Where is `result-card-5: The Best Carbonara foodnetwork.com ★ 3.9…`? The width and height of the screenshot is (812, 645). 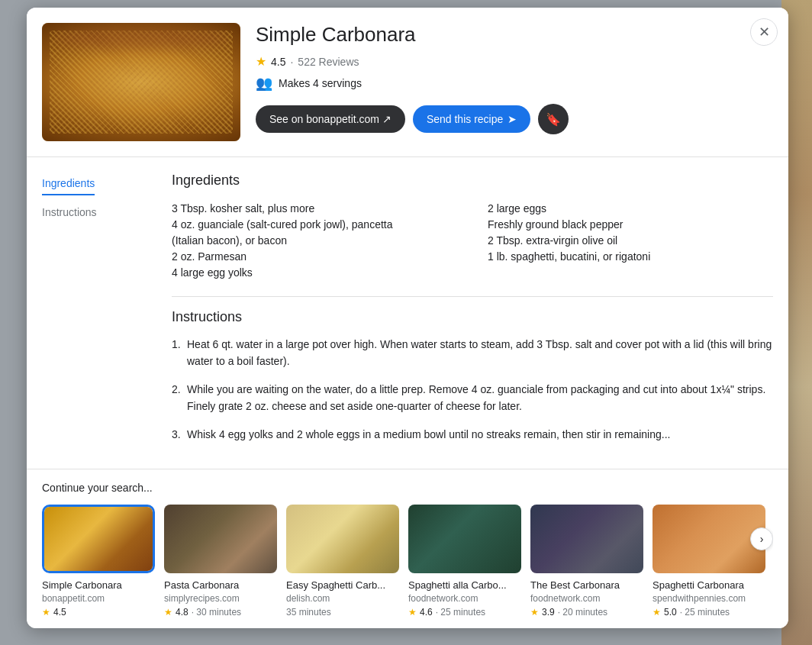
result-card-5: The Best Carbonara foodnetwork.com ★ 3.9… is located at coordinates (587, 561).